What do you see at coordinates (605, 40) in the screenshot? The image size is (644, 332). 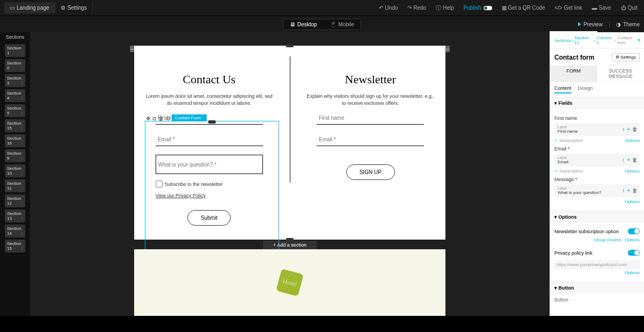 I see `breadcrumb-column1: Column 1` at bounding box center [605, 40].